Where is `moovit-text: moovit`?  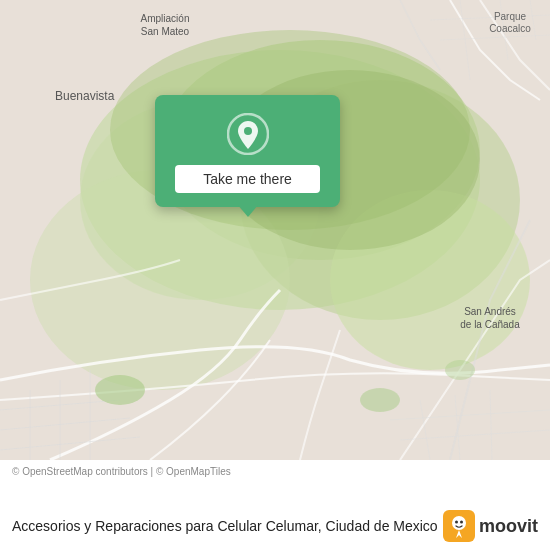 moovit-text: moovit is located at coordinates (508, 526).